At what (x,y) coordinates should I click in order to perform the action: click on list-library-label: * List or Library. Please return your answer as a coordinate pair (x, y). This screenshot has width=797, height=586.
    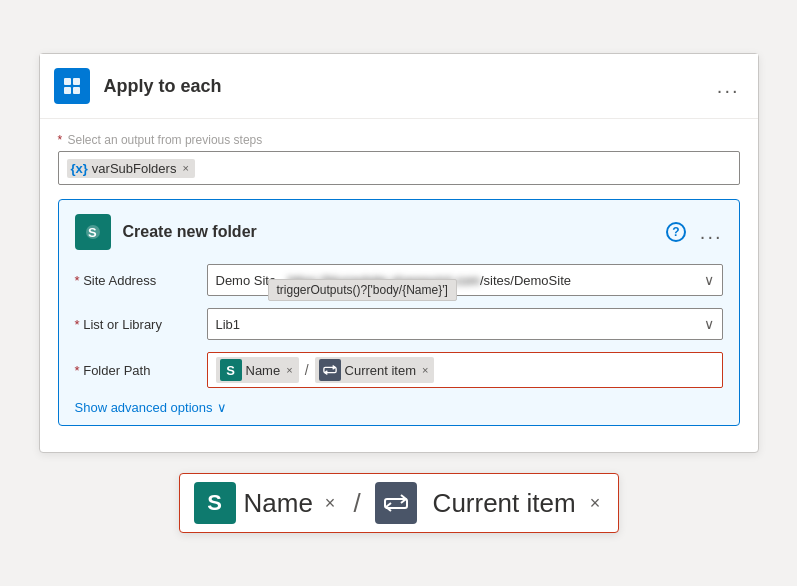
    Looking at the image, I should click on (135, 324).